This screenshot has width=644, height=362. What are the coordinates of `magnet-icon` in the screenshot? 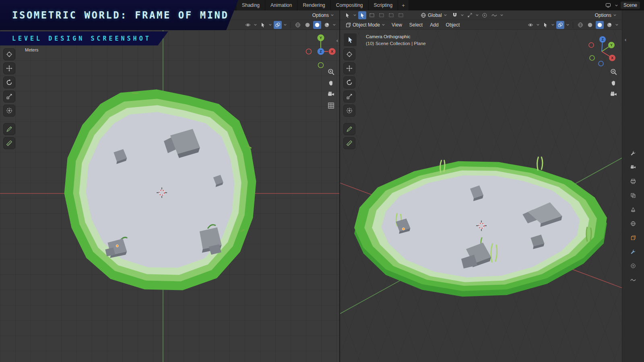 It's located at (455, 15).